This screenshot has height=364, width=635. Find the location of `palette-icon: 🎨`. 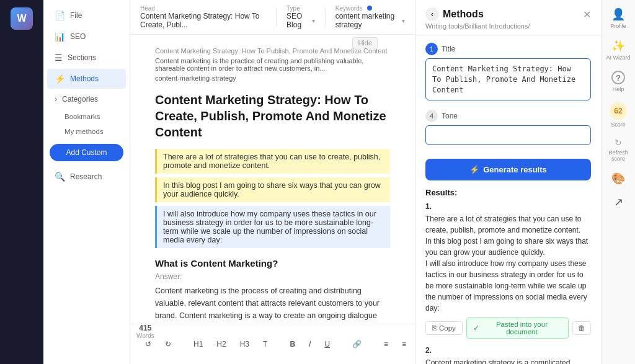

palette-icon: 🎨 is located at coordinates (618, 179).